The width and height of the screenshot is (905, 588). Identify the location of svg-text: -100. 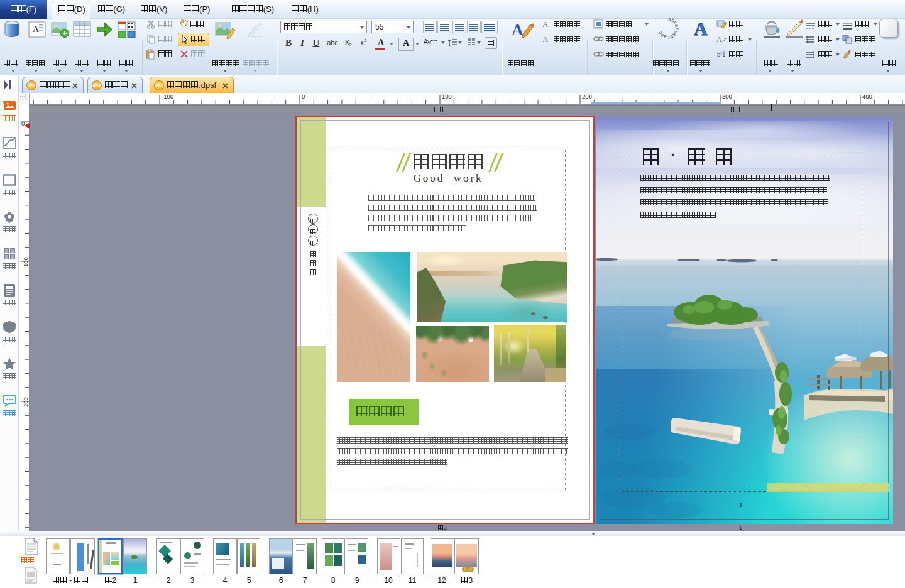
(167, 97).